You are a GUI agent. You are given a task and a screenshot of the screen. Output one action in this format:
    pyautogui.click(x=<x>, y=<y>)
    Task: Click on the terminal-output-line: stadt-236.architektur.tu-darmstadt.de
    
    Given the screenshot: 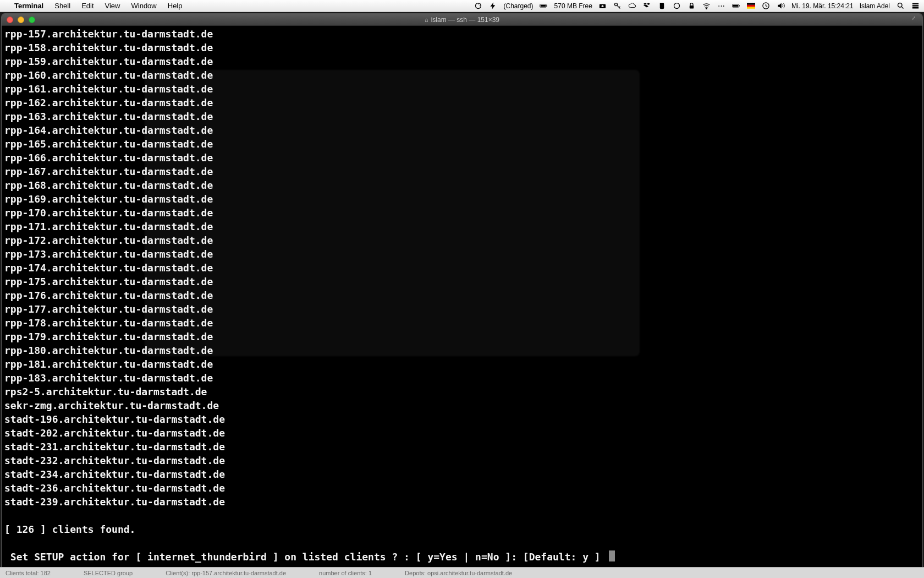 What is the action you would take?
    pyautogui.click(x=462, y=488)
    